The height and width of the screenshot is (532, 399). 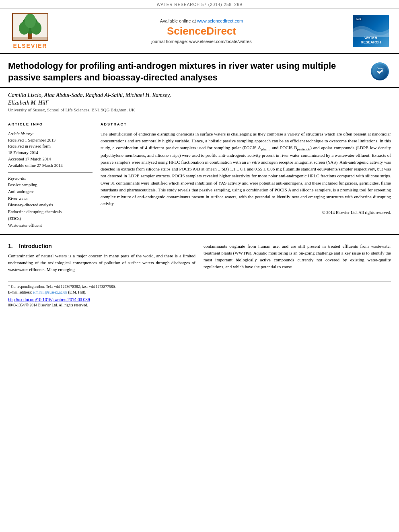 What do you see at coordinates (381, 70) in the screenshot?
I see `crossmark-badge: Cross Mark` at bounding box center [381, 70].